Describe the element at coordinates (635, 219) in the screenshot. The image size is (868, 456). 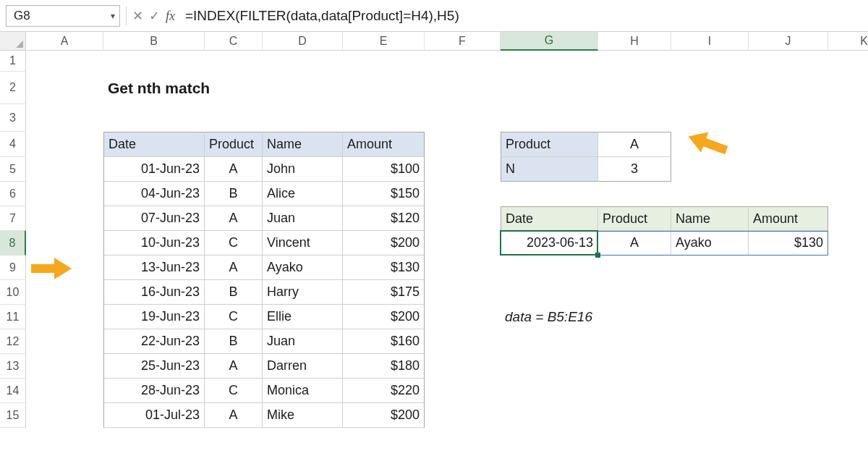
I see `result-header: Product` at that location.